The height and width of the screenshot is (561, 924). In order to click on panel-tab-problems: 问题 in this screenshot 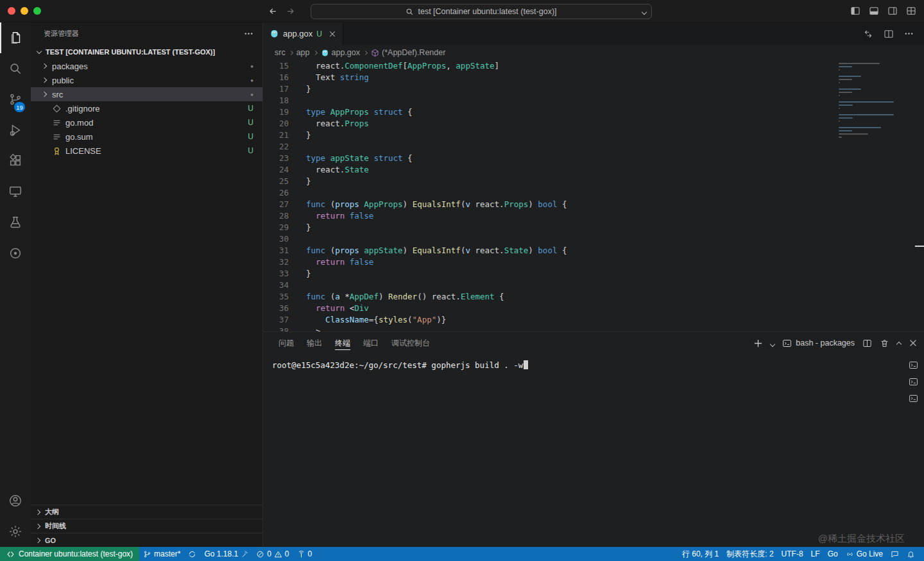, I will do `click(286, 343)`.